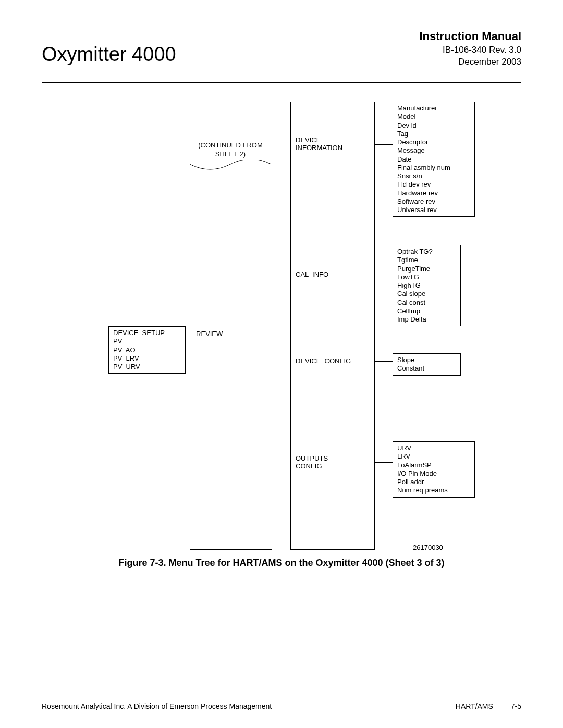 Image resolution: width=563 pixels, height=728 pixels. I want to click on mid-outputs-config: OUTPUTS CONFIG, so click(312, 462).